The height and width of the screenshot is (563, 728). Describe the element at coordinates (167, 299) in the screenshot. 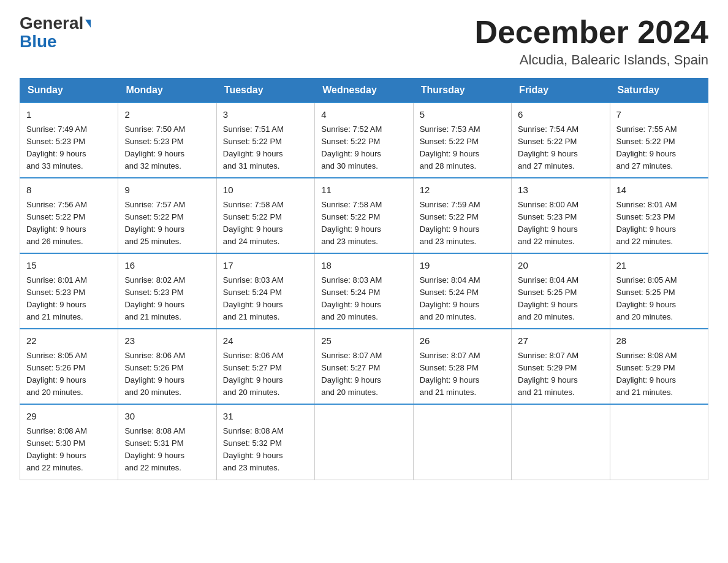

I see `day-info: Sunrise: 8:02 AMSunset: 5:23 PMDaylight:…` at that location.